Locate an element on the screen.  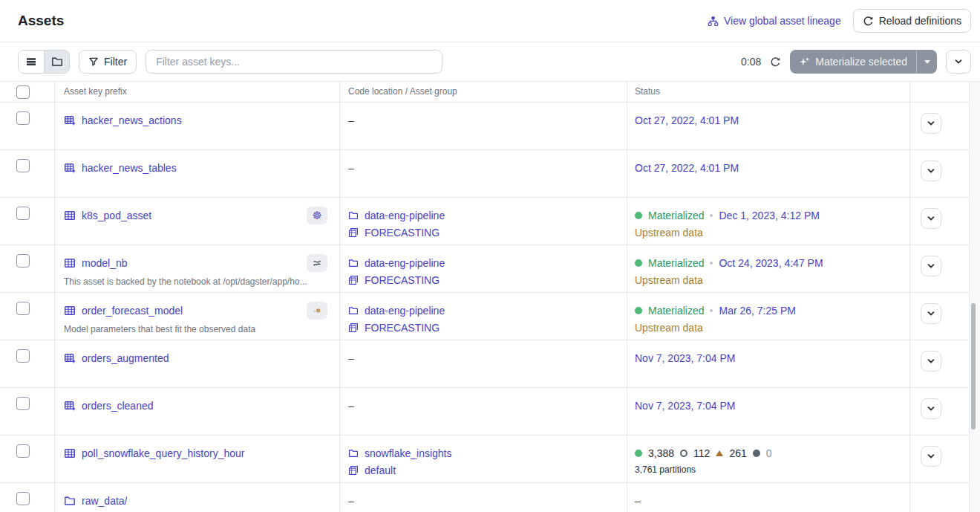
asset-key-link: order_forecast_model is located at coordinates (132, 311).